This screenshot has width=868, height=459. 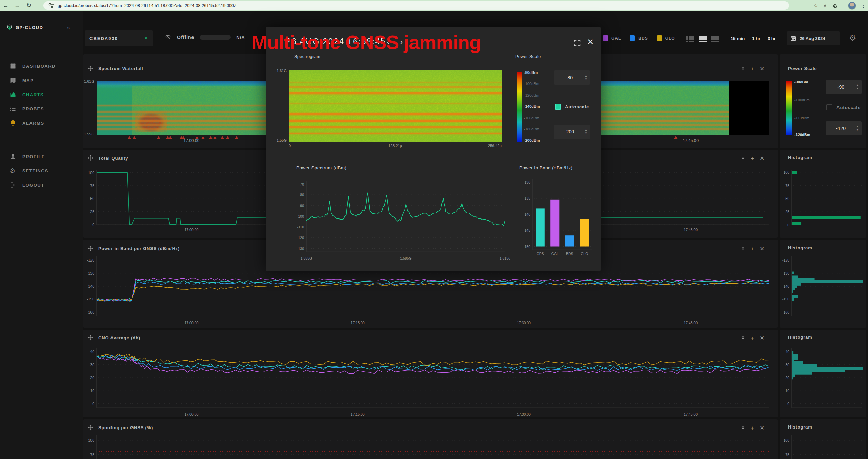 What do you see at coordinates (787, 365) in the screenshot?
I see `svg-text: 30` at bounding box center [787, 365].